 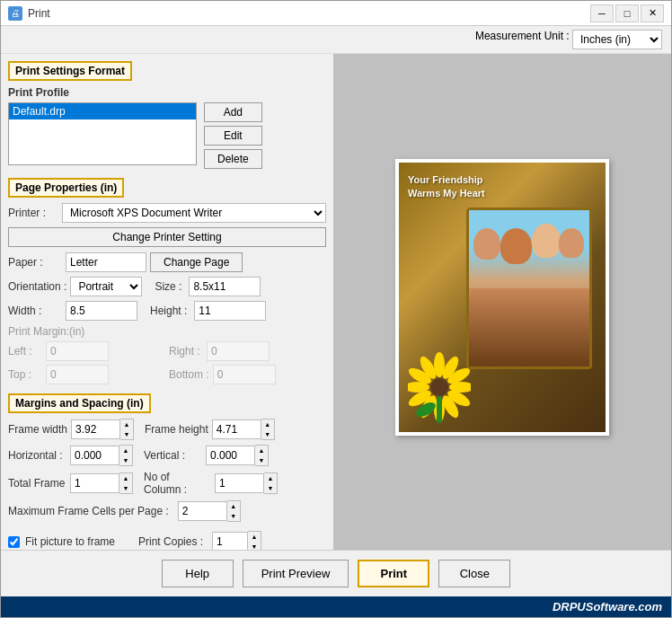 What do you see at coordinates (126, 489) in the screenshot?
I see `total-frame-down: ▼` at bounding box center [126, 489].